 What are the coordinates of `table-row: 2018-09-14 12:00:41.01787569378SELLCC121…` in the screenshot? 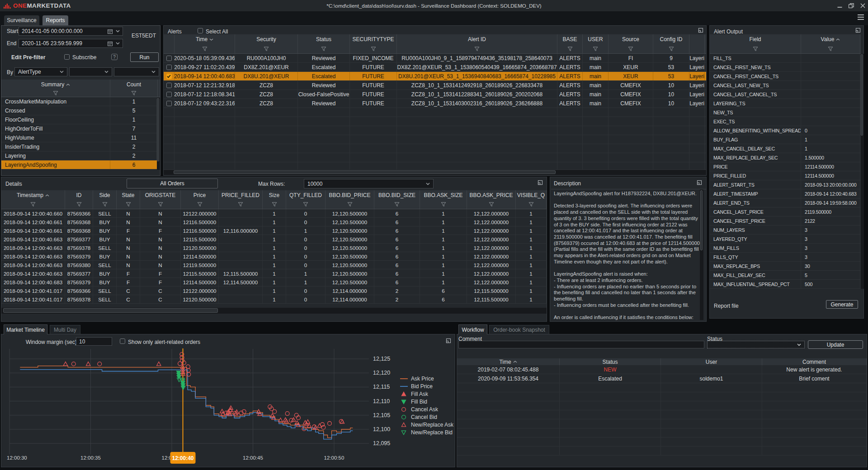 It's located at (274, 299).